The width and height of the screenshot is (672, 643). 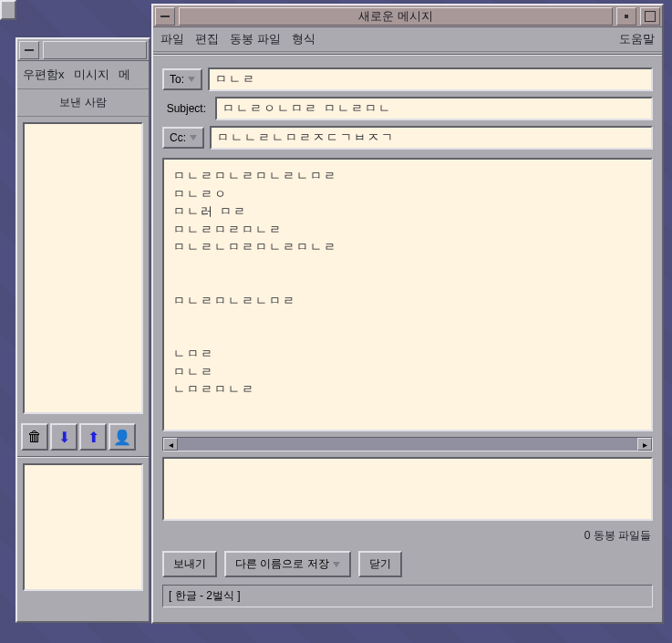 What do you see at coordinates (172, 39) in the screenshot?
I see `menu-file: 파일` at bounding box center [172, 39].